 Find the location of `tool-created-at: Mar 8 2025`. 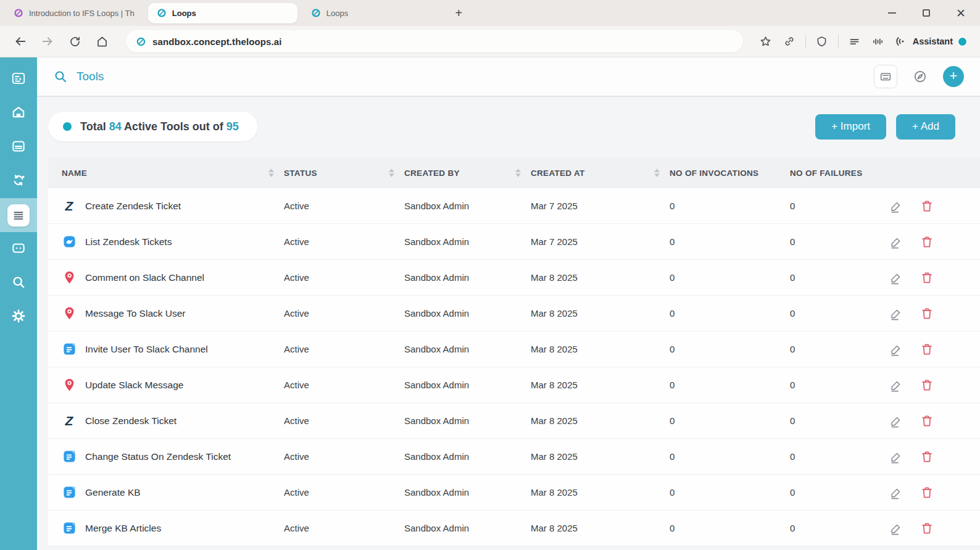

tool-created-at: Mar 8 2025 is located at coordinates (600, 349).